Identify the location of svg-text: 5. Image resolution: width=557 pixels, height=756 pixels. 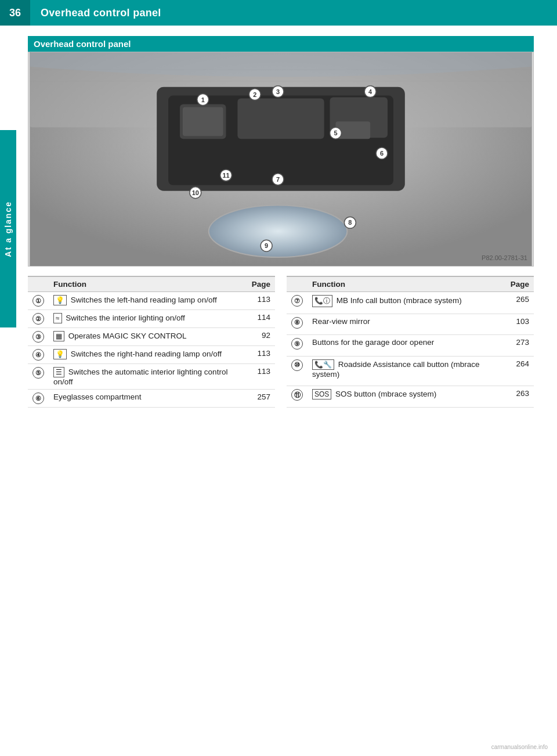
(335, 133).